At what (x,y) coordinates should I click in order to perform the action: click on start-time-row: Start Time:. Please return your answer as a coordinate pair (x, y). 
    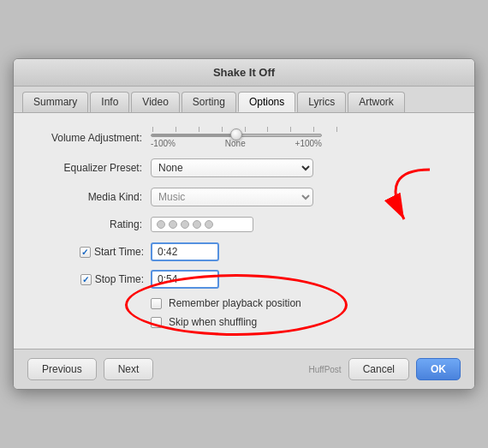
    Looking at the image, I should click on (244, 252).